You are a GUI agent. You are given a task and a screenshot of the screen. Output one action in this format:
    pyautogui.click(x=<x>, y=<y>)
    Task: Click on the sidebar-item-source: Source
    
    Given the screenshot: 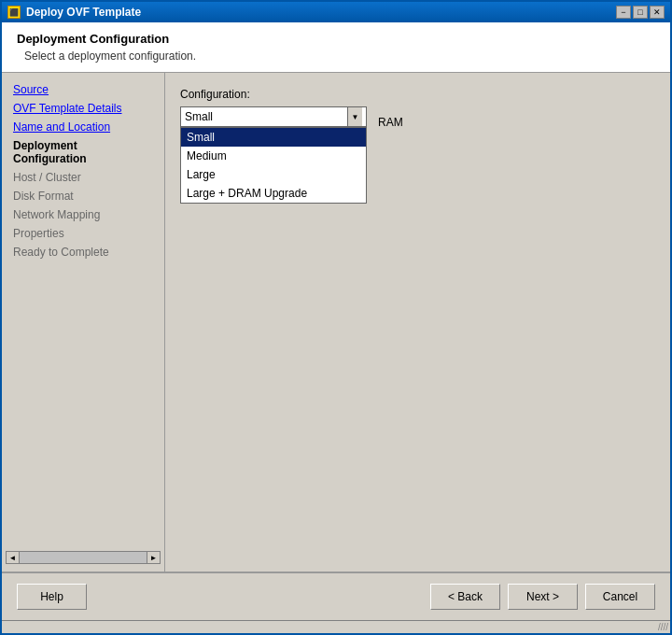 What is the action you would take?
    pyautogui.click(x=83, y=90)
    